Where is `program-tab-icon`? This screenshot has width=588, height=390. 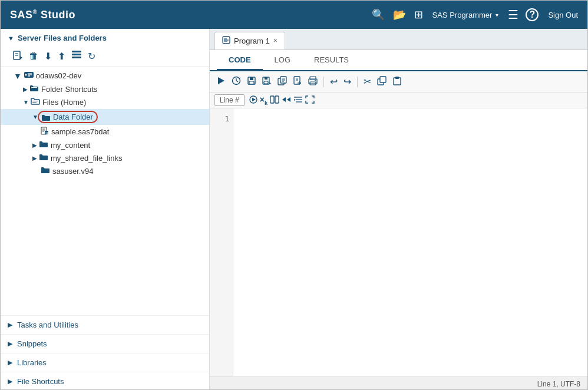 program-tab-icon is located at coordinates (226, 41).